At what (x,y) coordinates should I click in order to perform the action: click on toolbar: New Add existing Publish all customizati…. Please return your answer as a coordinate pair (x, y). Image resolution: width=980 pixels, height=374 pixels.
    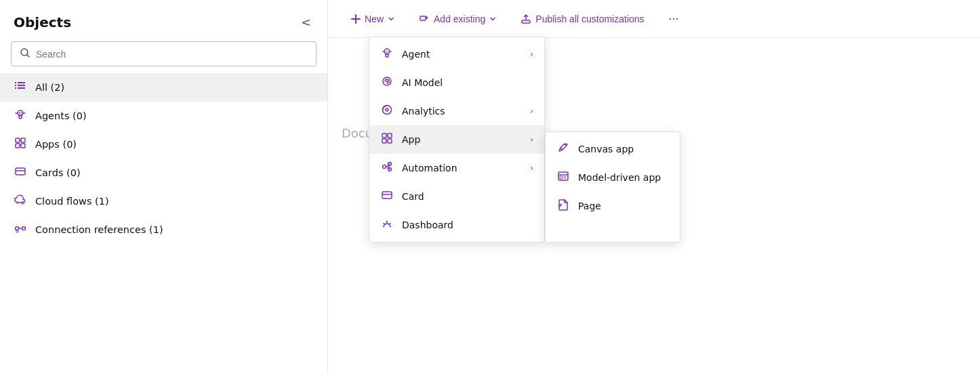
    Looking at the image, I should click on (654, 19).